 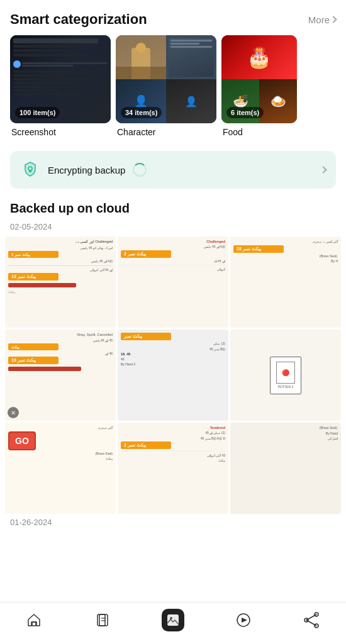 What do you see at coordinates (312, 620) in the screenshot?
I see `nav-share` at bounding box center [312, 620].